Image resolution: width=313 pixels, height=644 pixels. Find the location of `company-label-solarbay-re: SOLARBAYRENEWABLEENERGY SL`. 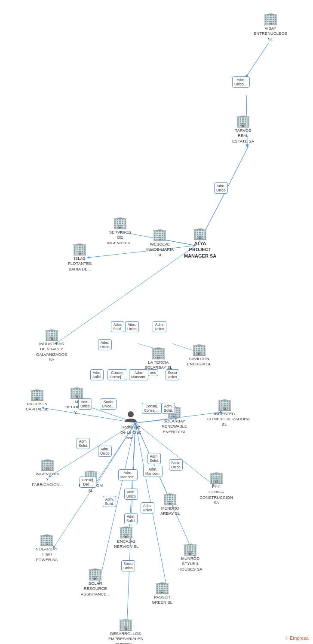

company-label-solarbay-re: SOLARBAYRENEWABLEENERGY SL is located at coordinates (175, 427).